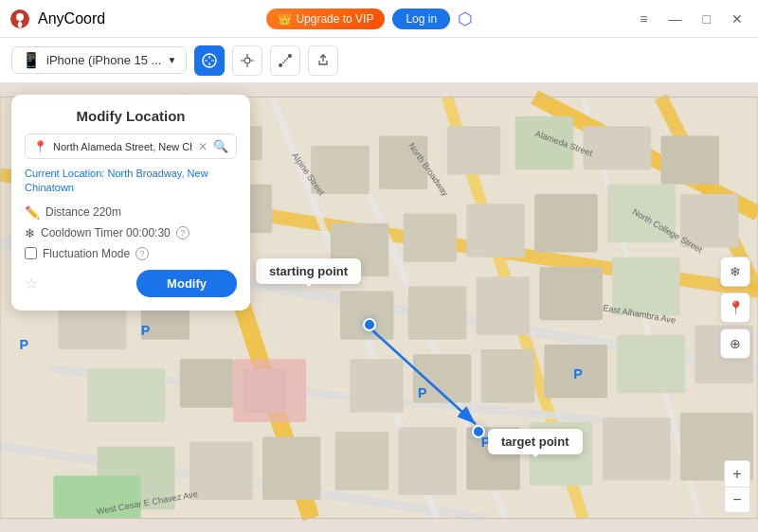  Describe the element at coordinates (737, 500) in the screenshot. I see `zoom-out-button: −` at that location.